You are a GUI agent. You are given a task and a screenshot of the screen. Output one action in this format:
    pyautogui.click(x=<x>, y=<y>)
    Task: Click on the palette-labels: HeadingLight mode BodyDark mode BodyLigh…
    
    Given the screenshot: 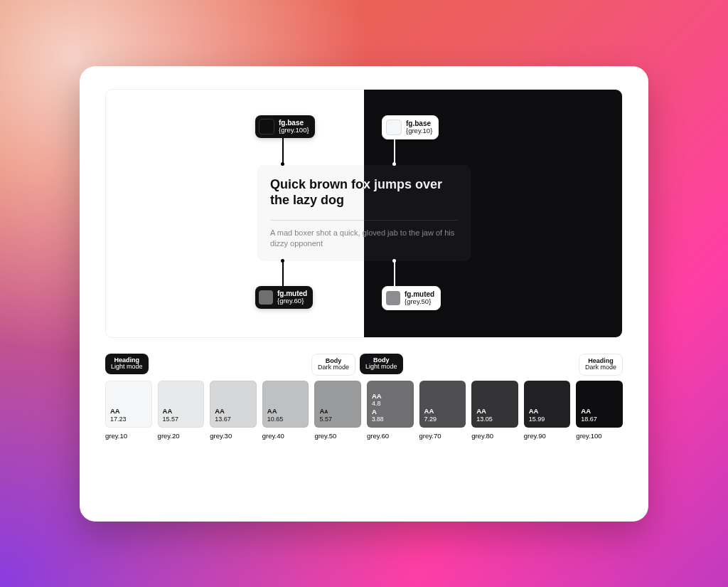 What is the action you would take?
    pyautogui.click(x=364, y=364)
    